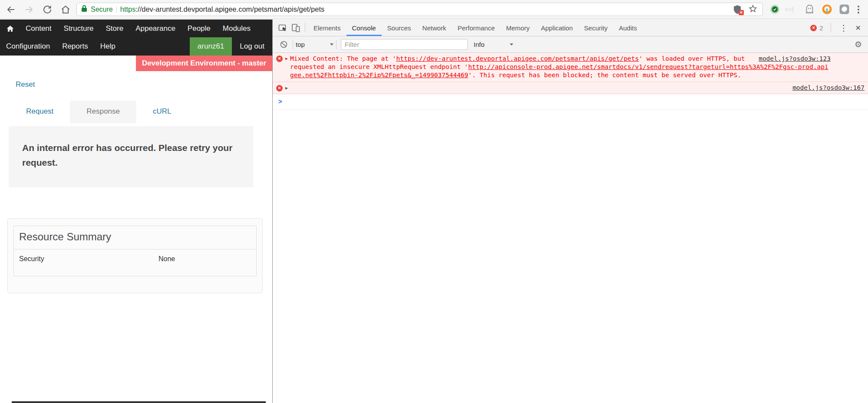 The height and width of the screenshot is (403, 868). I want to click on devtools-tab-elements: Elements, so click(327, 28).